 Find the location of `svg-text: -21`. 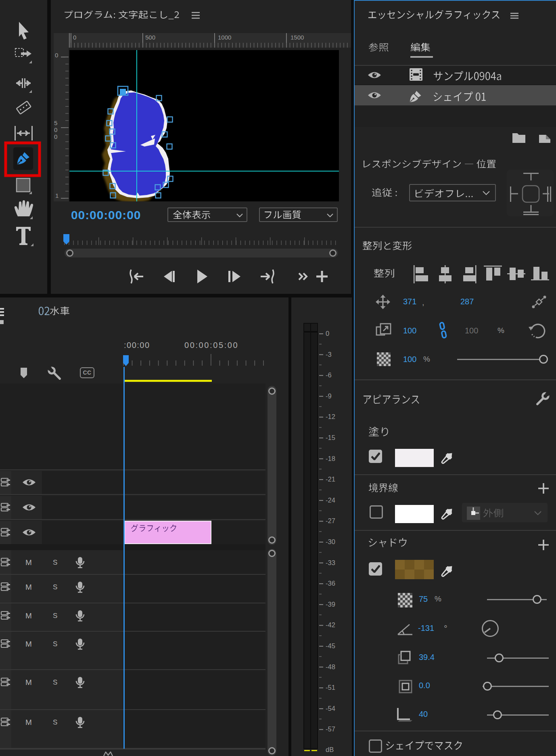

svg-text: -21 is located at coordinates (330, 479).